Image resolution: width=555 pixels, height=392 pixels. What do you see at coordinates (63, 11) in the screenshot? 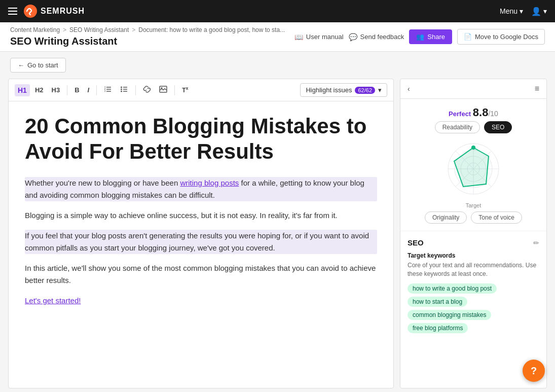
I see `semrush-logo-text: SEMRUSH` at bounding box center [63, 11].